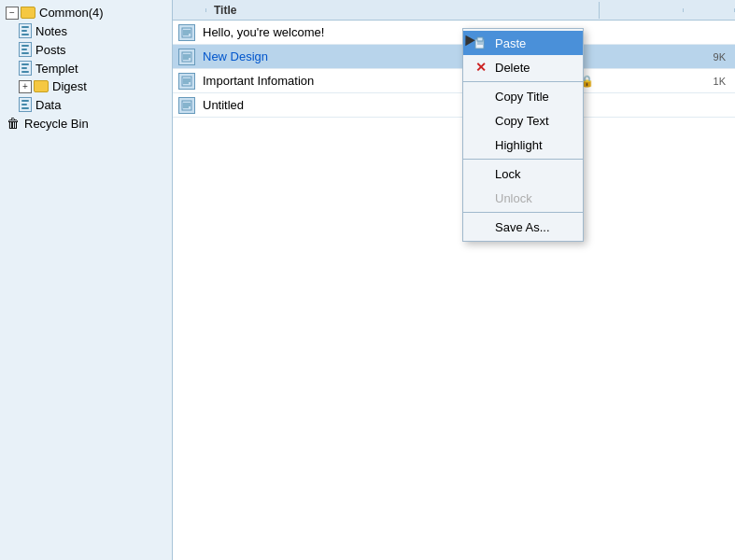 The width and height of the screenshot is (735, 560). Describe the element at coordinates (523, 82) in the screenshot. I see `menu-separator` at that location.